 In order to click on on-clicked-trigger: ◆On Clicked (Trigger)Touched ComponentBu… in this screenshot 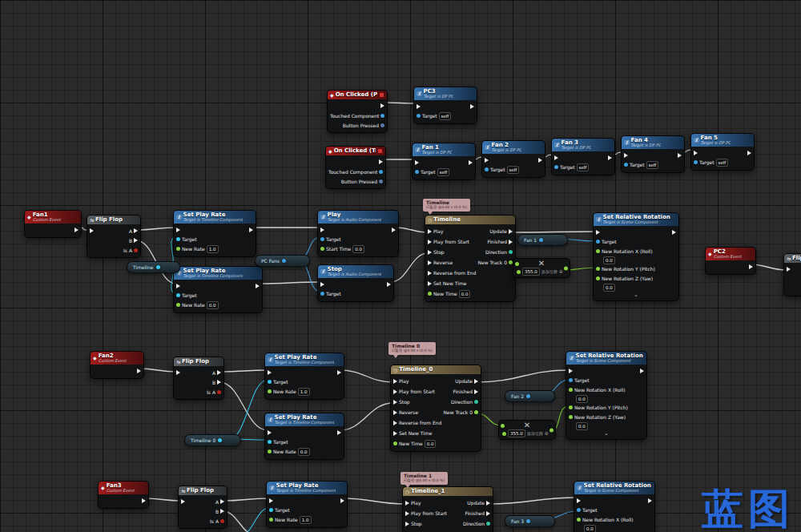, I will do `click(356, 167)`.